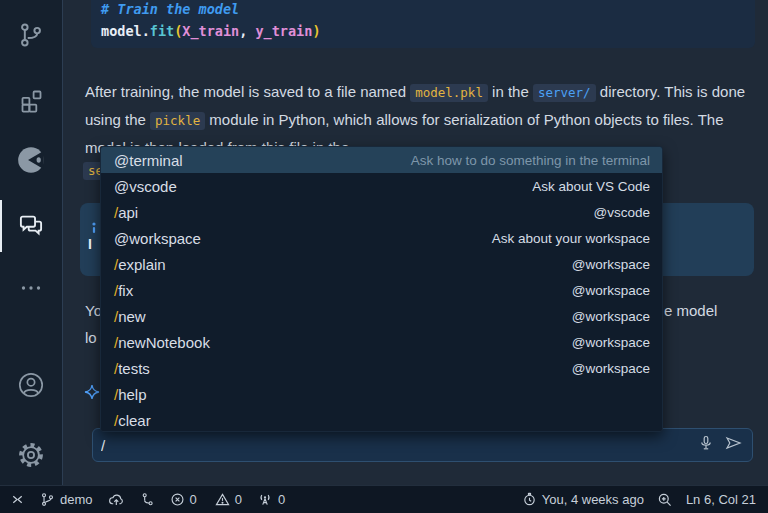 The image size is (768, 513). What do you see at coordinates (564, 93) in the screenshot?
I see `inline-code-server-dir: server/` at bounding box center [564, 93].